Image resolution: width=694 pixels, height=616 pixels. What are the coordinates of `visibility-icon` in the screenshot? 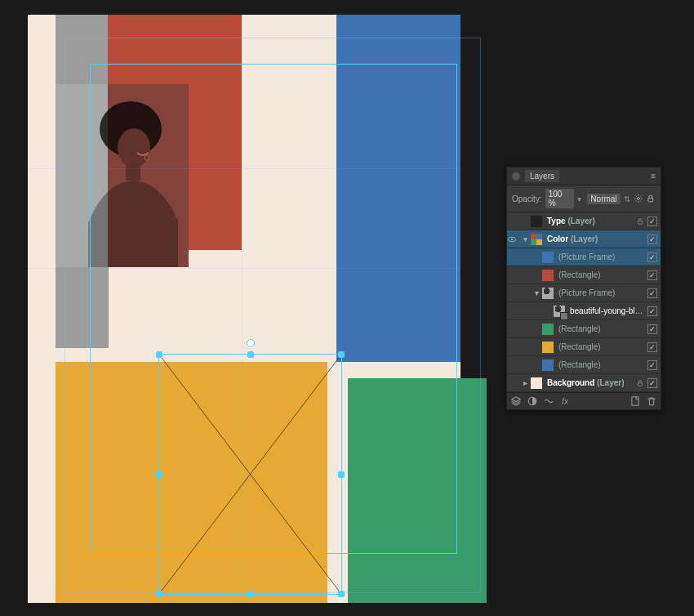 It's located at (513, 239).